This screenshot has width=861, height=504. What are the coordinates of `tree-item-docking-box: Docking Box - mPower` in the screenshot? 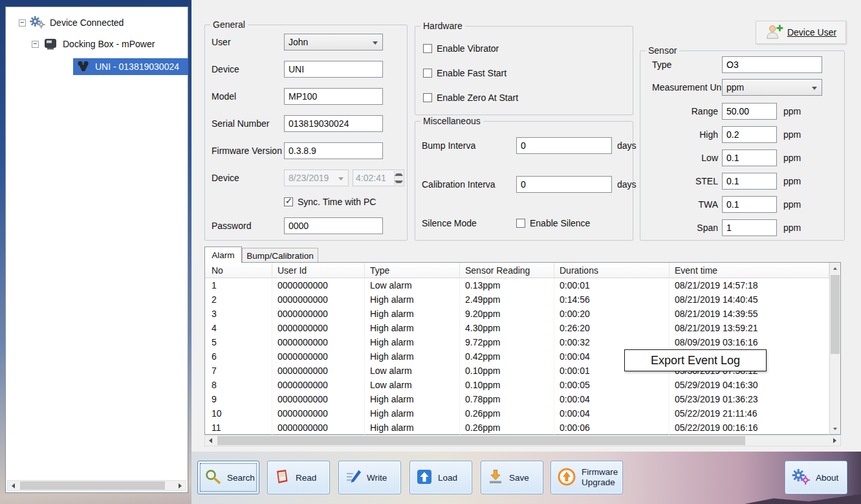 It's located at (93, 44).